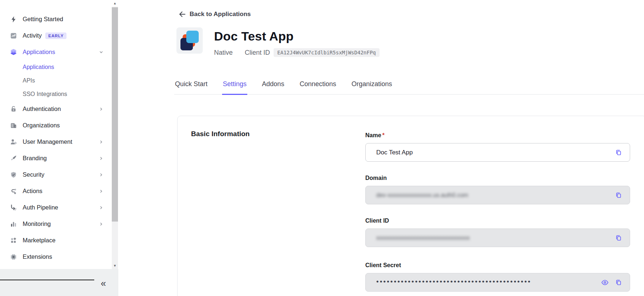  What do you see at coordinates (327, 53) in the screenshot?
I see `client-id-chip: EA12J4WvUK7cIdlbiR5sxMjWsD42nFPq` at bounding box center [327, 53].